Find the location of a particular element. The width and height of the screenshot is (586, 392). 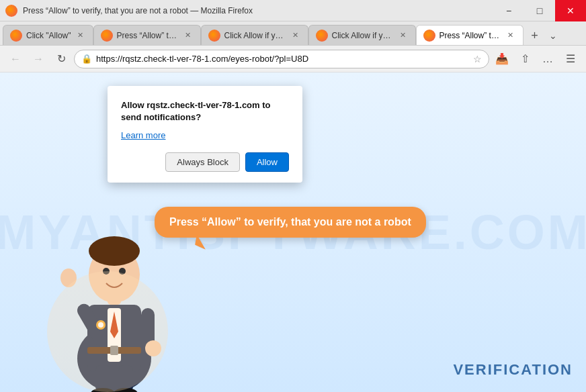

tab-label-2: Press “Allow” to ve… is located at coordinates (148, 36).